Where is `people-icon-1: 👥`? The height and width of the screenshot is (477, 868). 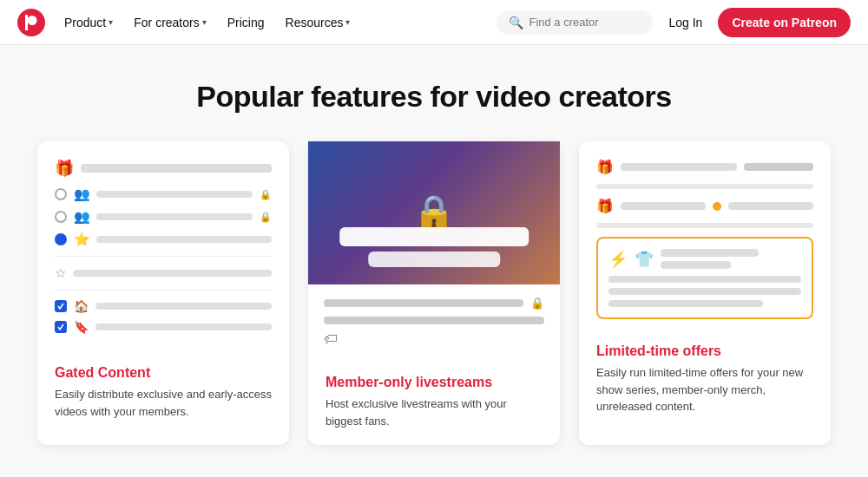
people-icon-1: 👥 is located at coordinates (82, 194).